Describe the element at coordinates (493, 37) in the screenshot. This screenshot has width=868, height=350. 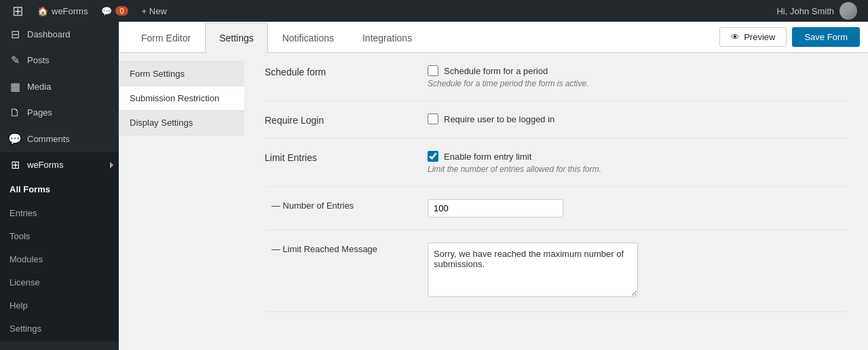
I see `tab-bar: Form Editor Settings Notifications Integ…` at that location.